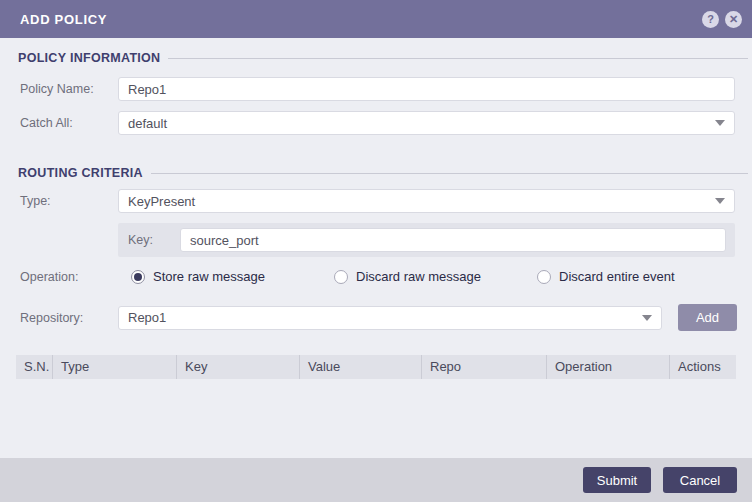 This screenshot has height=502, width=752. I want to click on section-title-policy-information: POLICY INFORMATION, so click(89, 58).